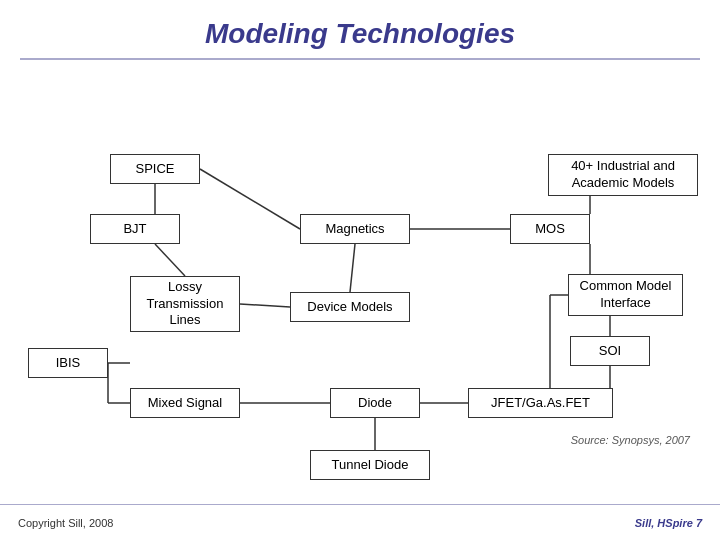  Describe the element at coordinates (370, 465) in the screenshot. I see `box-tunnel: Tunnel Diode` at that location.